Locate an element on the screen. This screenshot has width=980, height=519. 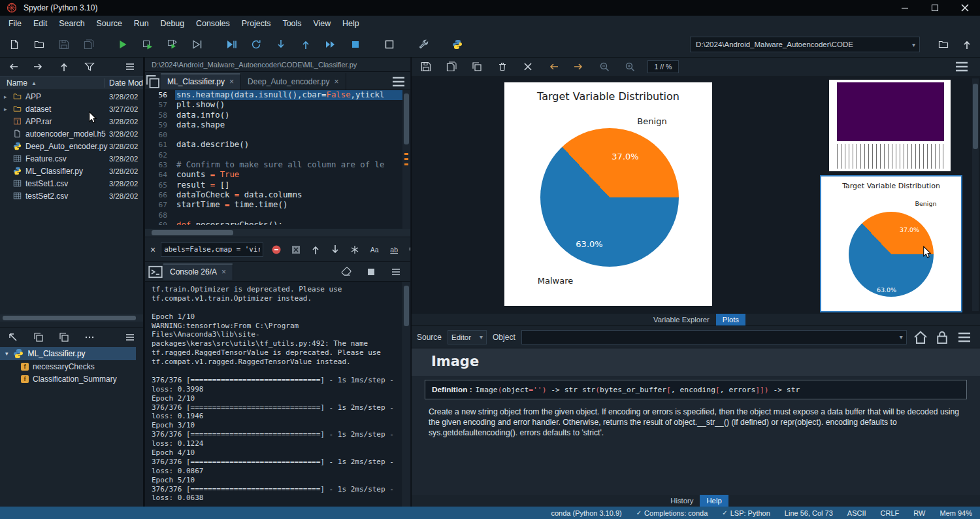
tab-history: History is located at coordinates (682, 501).